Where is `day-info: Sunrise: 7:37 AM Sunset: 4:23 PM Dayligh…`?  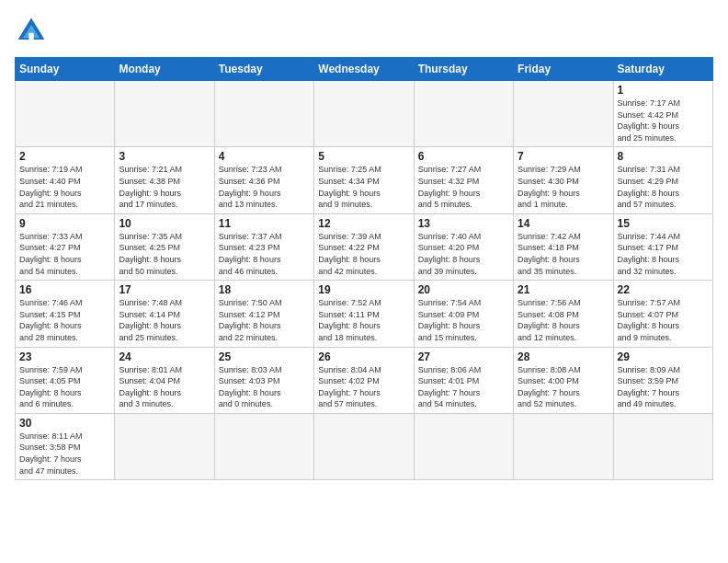 day-info: Sunrise: 7:37 AM Sunset: 4:23 PM Dayligh… is located at coordinates (265, 254).